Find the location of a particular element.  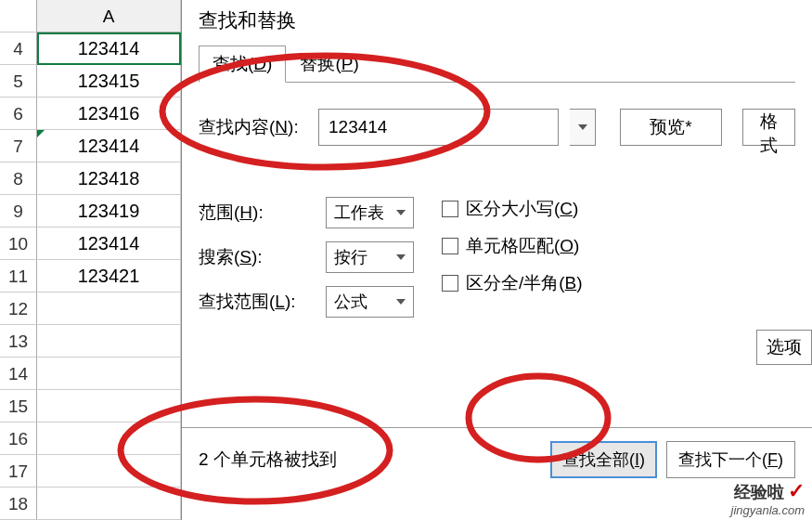

table-row: 16 is located at coordinates (91, 438).